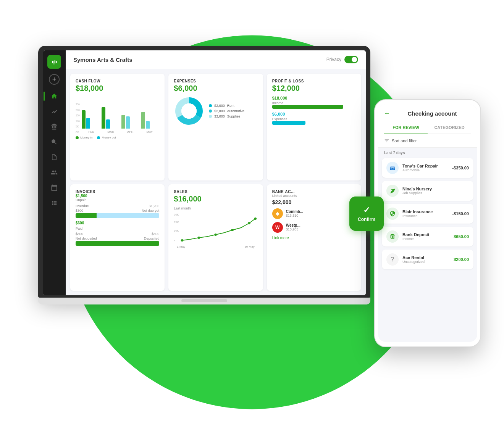  Describe the element at coordinates (426, 235) in the screenshot. I see `trans-name-deposit: Bank Deposit` at that location.